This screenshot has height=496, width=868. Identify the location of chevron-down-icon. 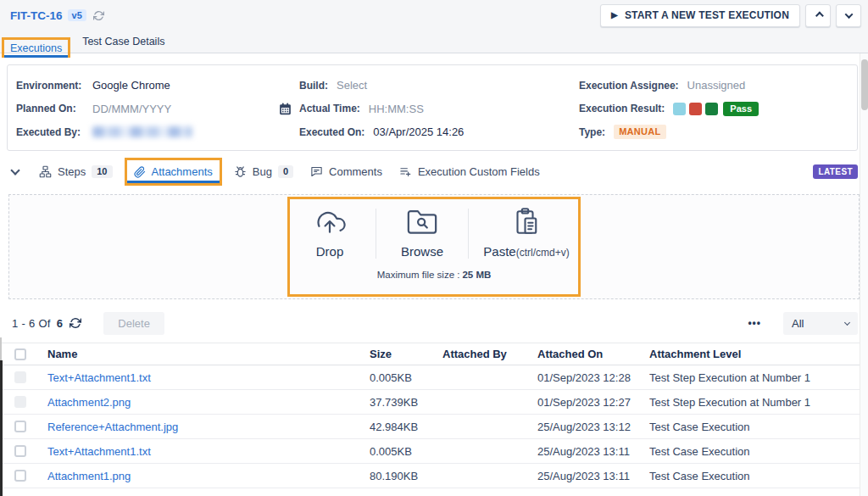
(848, 322).